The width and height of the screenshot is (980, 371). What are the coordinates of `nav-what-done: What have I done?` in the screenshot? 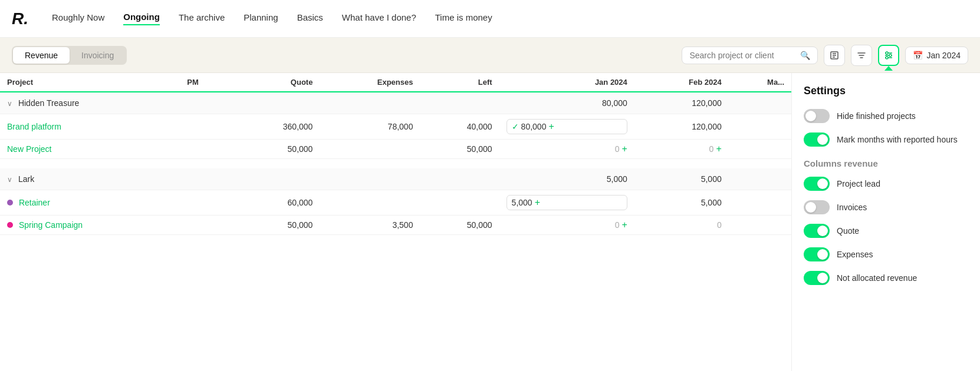 It's located at (379, 19).